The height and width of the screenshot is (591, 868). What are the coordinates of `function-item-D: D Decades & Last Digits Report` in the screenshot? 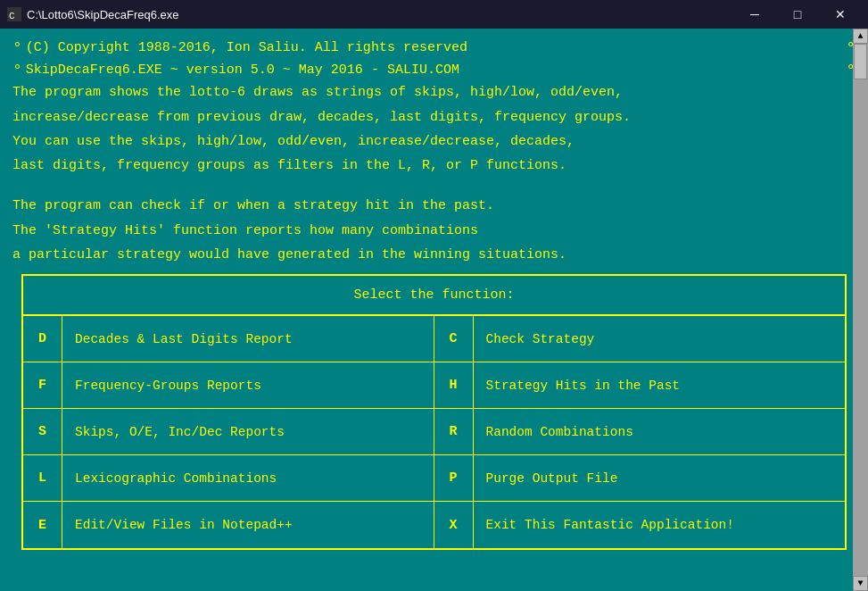 It's located at (228, 339).